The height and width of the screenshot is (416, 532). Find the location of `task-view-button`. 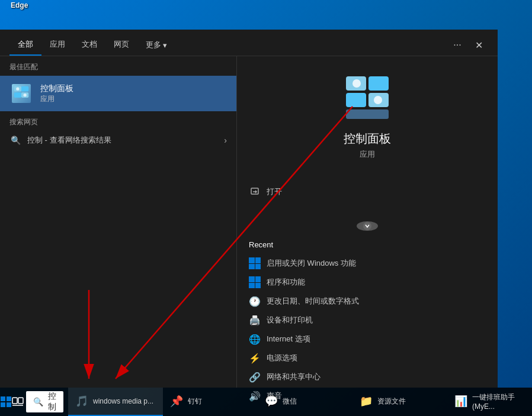

task-view-button is located at coordinates (18, 402).